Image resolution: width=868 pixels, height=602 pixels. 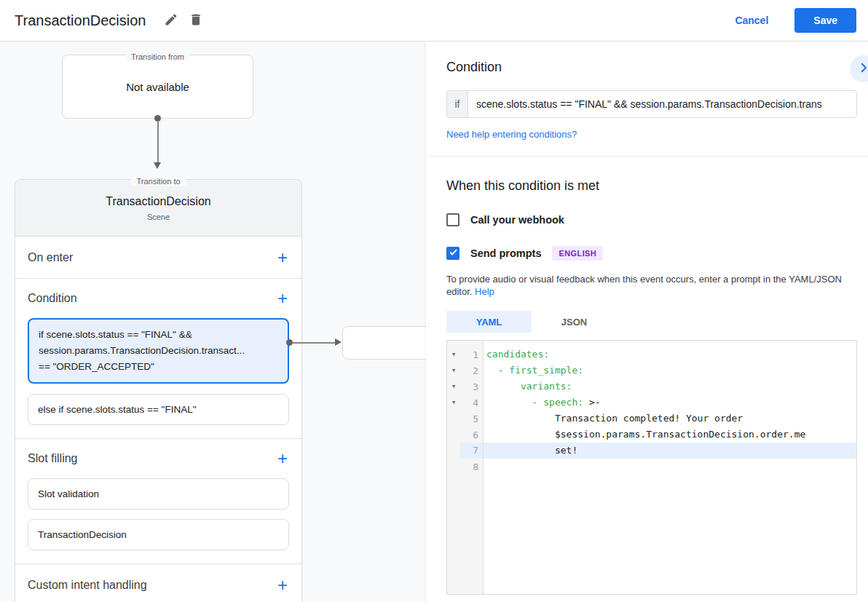 I want to click on call-webhook-checkbox, so click(x=453, y=220).